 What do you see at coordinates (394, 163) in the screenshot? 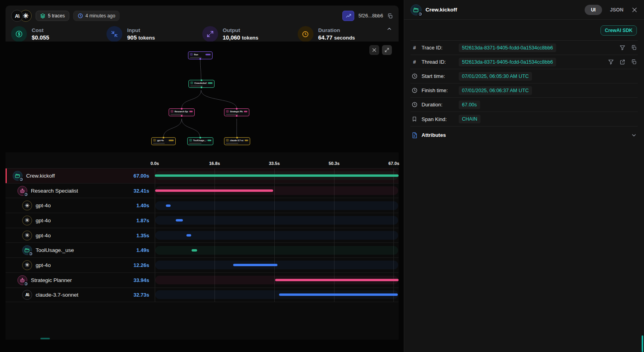
I see `axis-tick: 67.0s` at bounding box center [394, 163].